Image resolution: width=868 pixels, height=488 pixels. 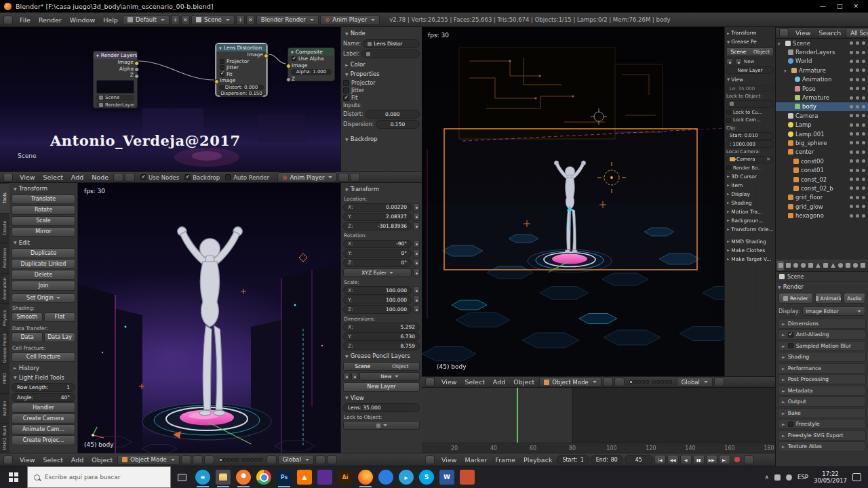 I want to click on angle-field: Angle:40°, so click(x=43, y=397).